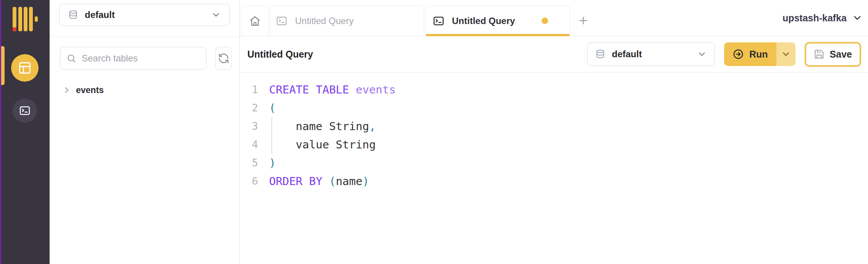  What do you see at coordinates (554, 126) in the screenshot?
I see `code-line: 3 name String,` at bounding box center [554, 126].